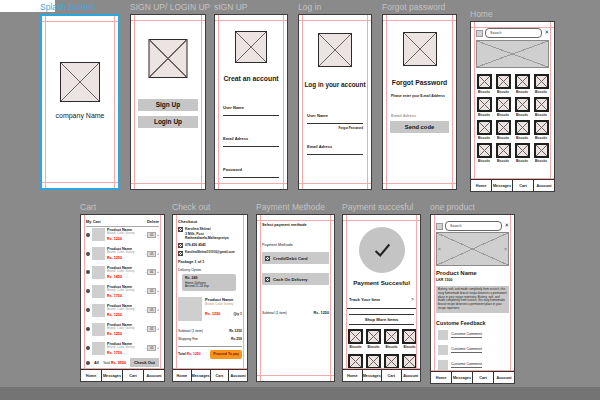  What do you see at coordinates (226, 354) in the screenshot?
I see `proceed-to-pay-button: Proceed To pay` at bounding box center [226, 354].